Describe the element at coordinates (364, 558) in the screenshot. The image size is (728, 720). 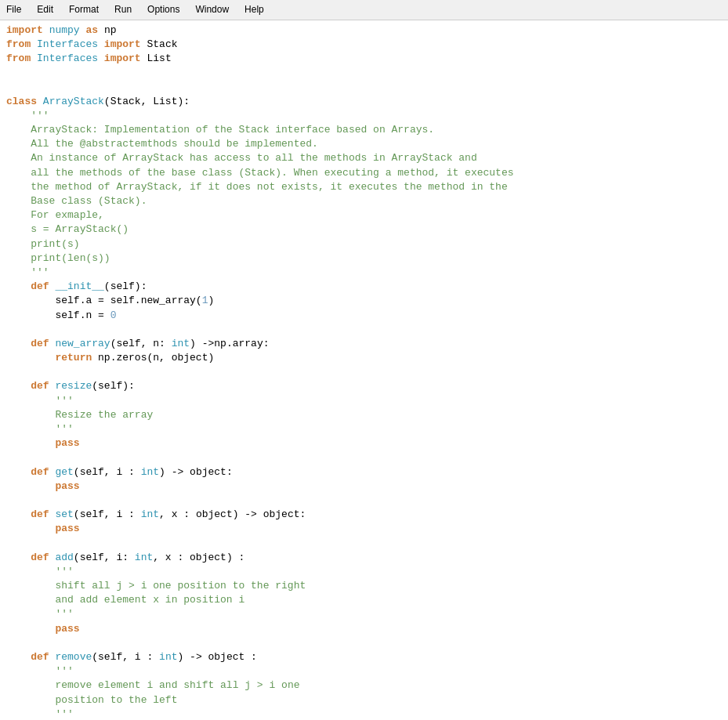
I see `code-line-38: def add(self, i: int, x : object) :` at that location.